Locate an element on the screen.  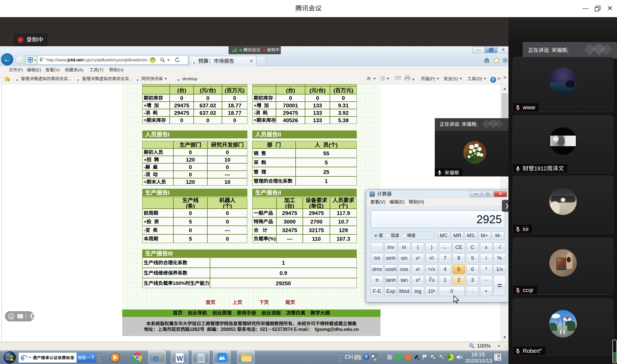
svg-text: W is located at coordinates (180, 359).